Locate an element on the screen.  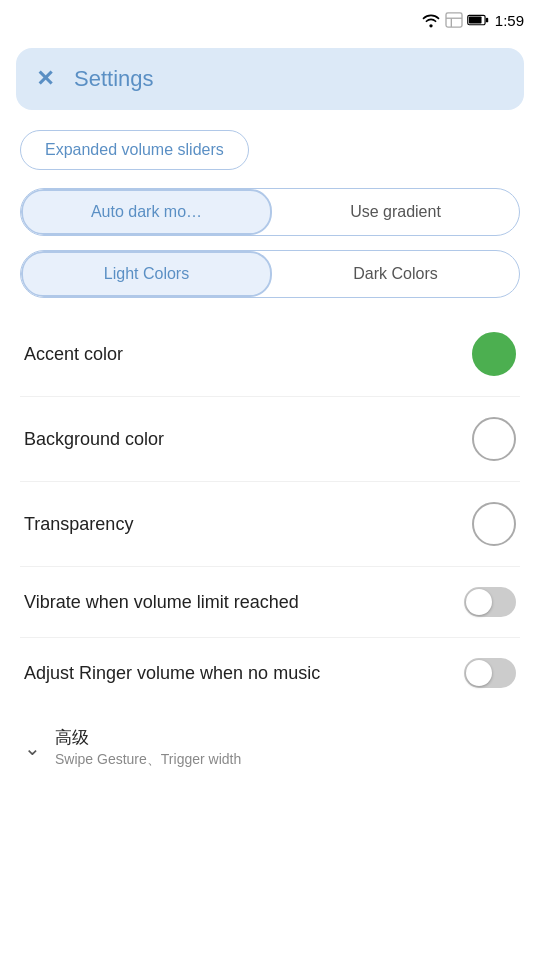
vibrate-label: Vibrate when volume limit reached is located at coordinates (244, 602).